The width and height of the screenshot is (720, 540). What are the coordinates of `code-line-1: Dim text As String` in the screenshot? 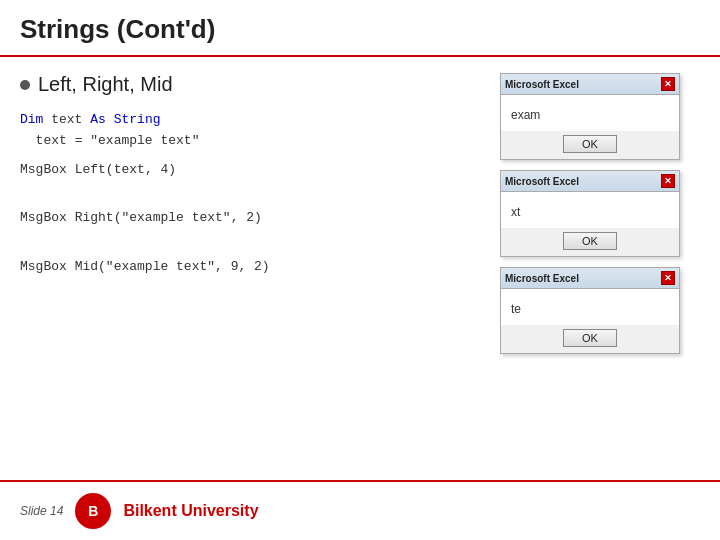 It's located at (250, 120).